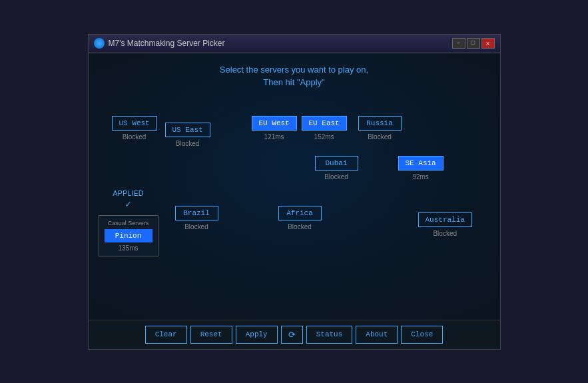 This screenshot has height=383, width=588. What do you see at coordinates (135, 137) in the screenshot?
I see `server-status-us-west: Blocked` at bounding box center [135, 137].